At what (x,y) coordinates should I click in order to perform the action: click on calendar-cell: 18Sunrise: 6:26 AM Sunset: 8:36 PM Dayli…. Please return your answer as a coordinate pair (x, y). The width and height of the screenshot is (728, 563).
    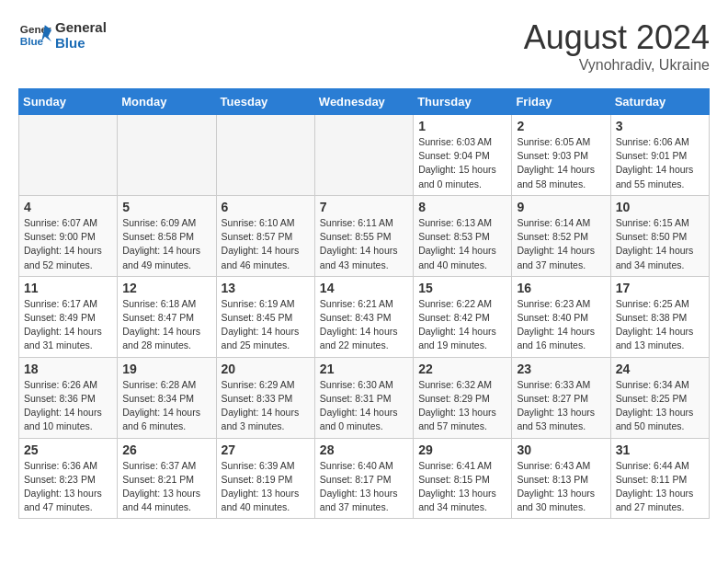
    Looking at the image, I should click on (68, 397).